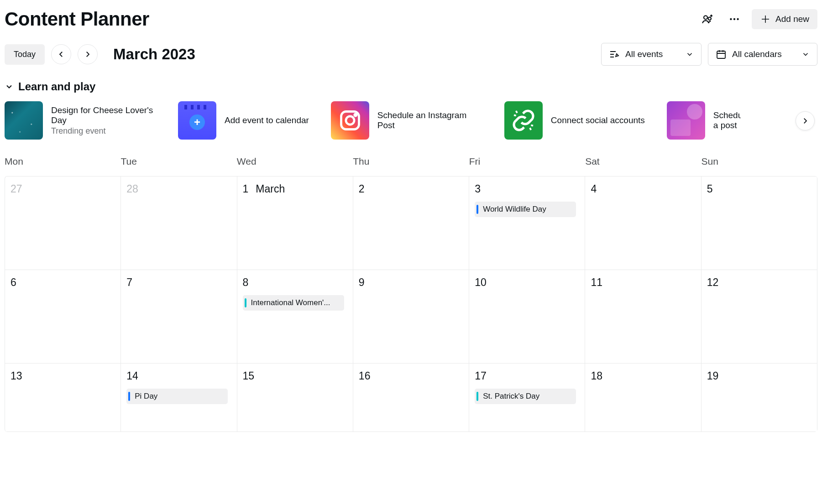 This screenshot has width=822, height=504. What do you see at coordinates (407, 120) in the screenshot?
I see `card-schedule-instagram: Schedule an Instagram Post` at bounding box center [407, 120].